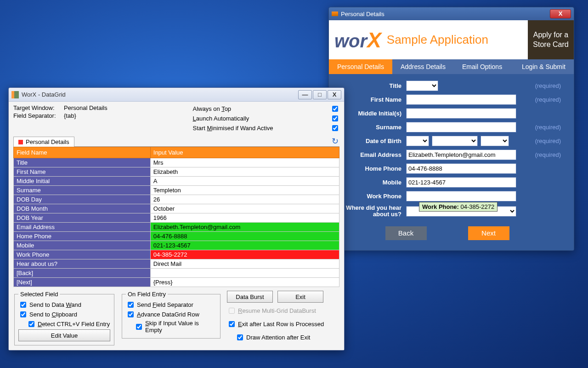 Image resolution: width=588 pixels, height=368 pixels. What do you see at coordinates (176, 163) in the screenshot?
I see `table-row: TitleMrs` at bounding box center [176, 163].